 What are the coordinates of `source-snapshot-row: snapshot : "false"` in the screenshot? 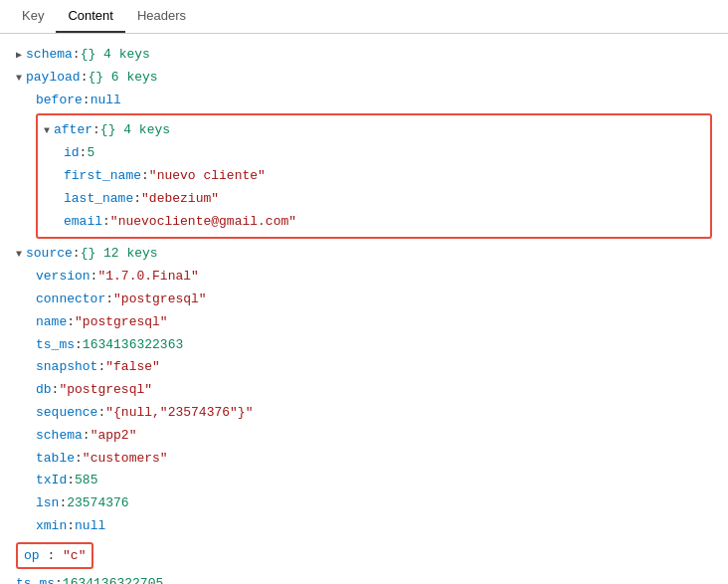 It's located at (374, 368).